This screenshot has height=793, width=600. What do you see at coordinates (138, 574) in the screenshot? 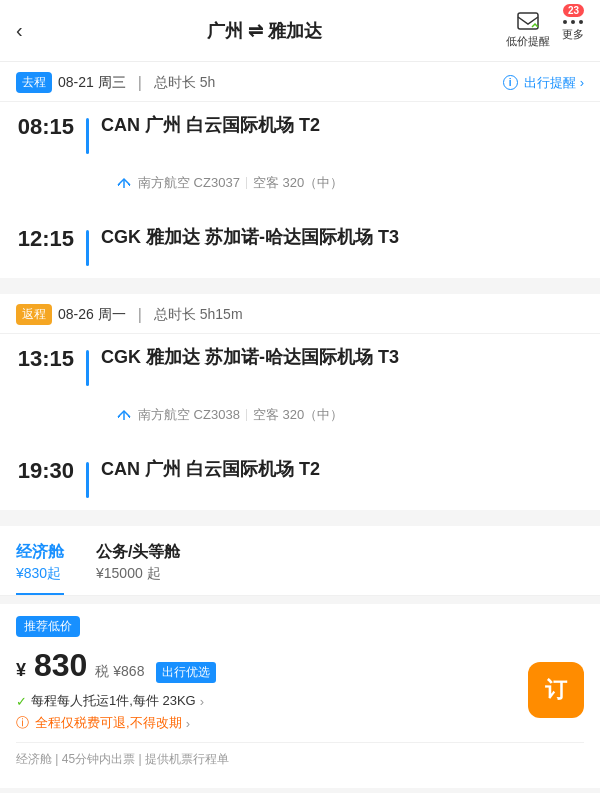
I see `business-tab-price: ¥15000 起` at bounding box center [138, 574].